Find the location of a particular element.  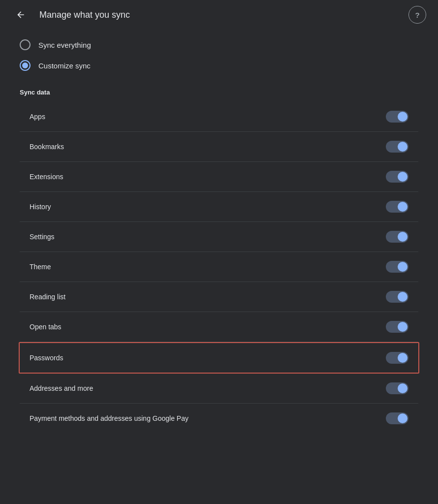

toggle-item: History is located at coordinates (219, 207).